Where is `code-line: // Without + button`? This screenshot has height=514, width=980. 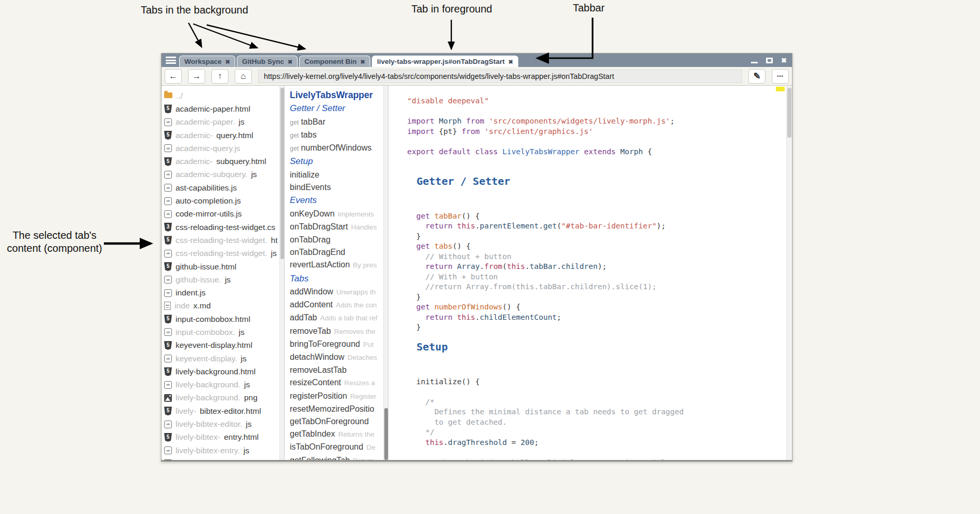 code-line: // Without + button is located at coordinates (599, 257).